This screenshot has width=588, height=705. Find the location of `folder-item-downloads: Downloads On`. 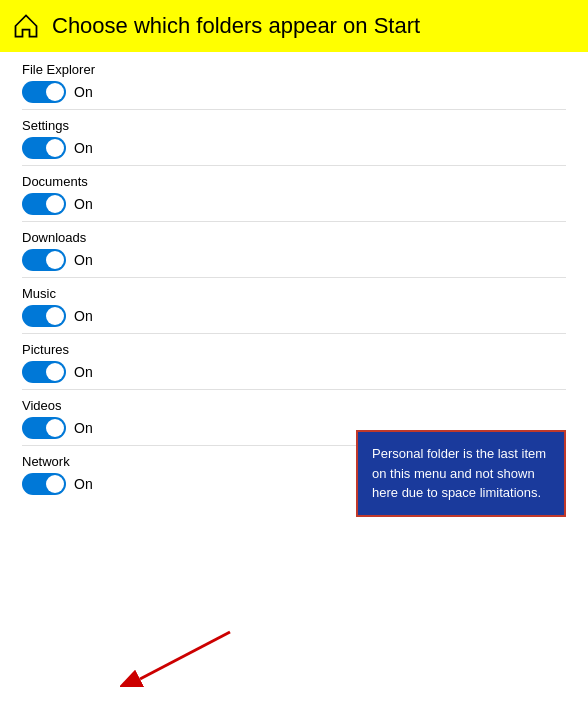

folder-item-downloads: Downloads On is located at coordinates (294, 254).